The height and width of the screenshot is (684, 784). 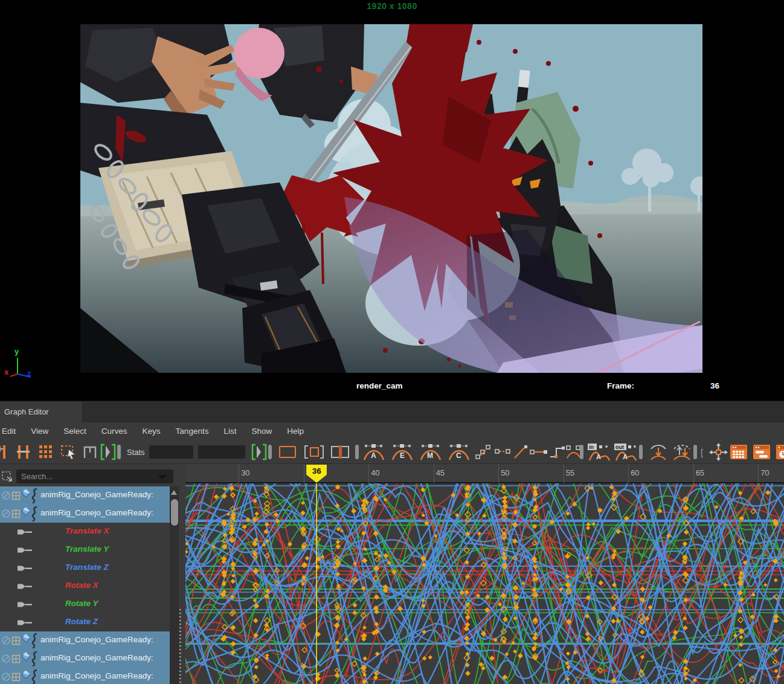 I want to click on auto-mix-tangent-icon: M, so click(x=431, y=452).